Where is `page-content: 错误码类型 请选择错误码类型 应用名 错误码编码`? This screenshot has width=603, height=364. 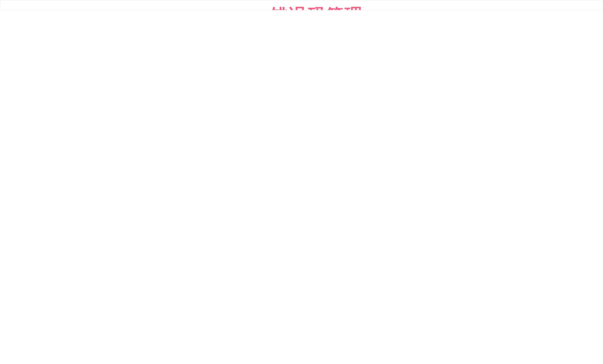 page-content: 错误码类型 请选择错误码类型 应用名 错误码编码 is located at coordinates (302, 5).